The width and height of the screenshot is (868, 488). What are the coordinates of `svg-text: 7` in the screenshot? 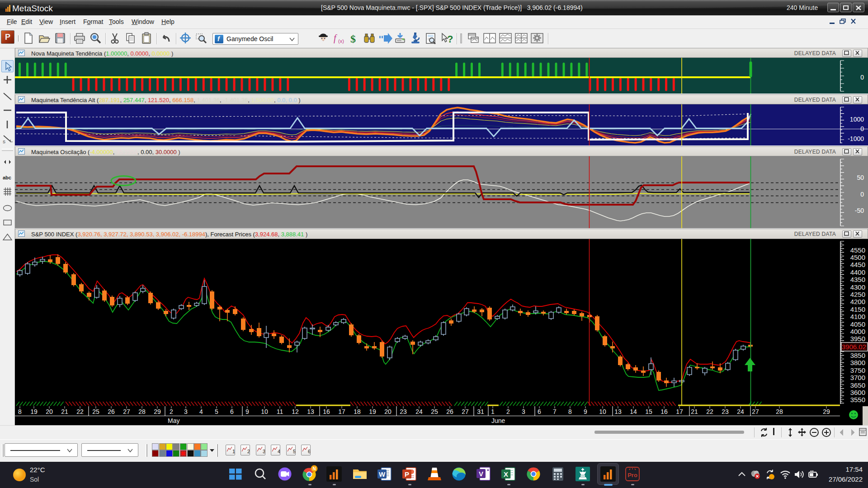 It's located at (555, 412).